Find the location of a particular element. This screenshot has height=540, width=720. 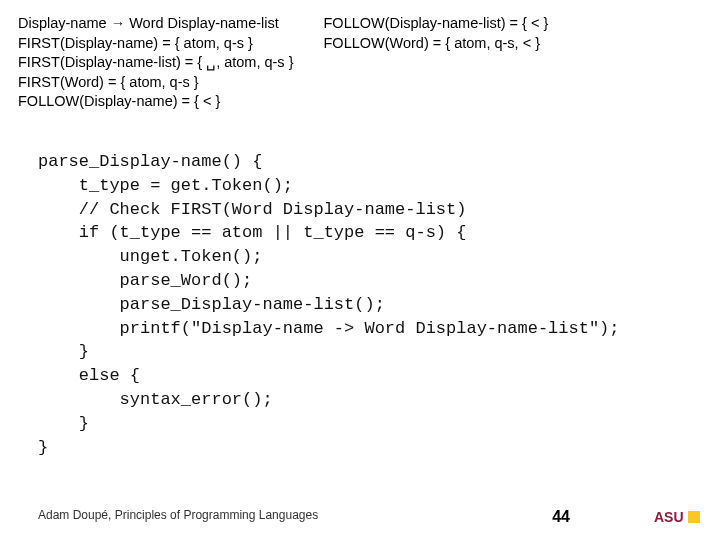

grammar-right: FOLLOW(Display-name-list) = { < } FOLLOW… is located at coordinates (436, 63).